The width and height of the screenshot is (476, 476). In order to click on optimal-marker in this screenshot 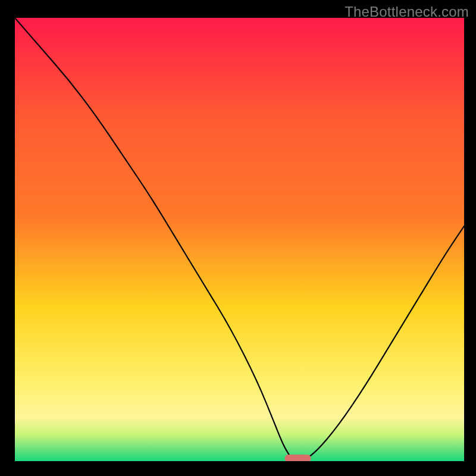, I will do `click(298, 458)`.